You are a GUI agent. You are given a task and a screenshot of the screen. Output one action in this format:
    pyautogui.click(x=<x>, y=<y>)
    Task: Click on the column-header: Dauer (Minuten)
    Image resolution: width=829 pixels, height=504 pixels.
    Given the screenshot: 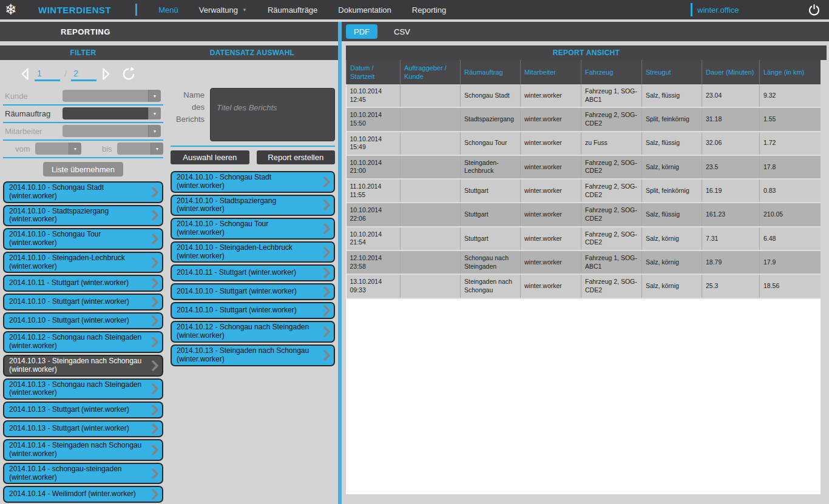 What is the action you would take?
    pyautogui.click(x=731, y=72)
    